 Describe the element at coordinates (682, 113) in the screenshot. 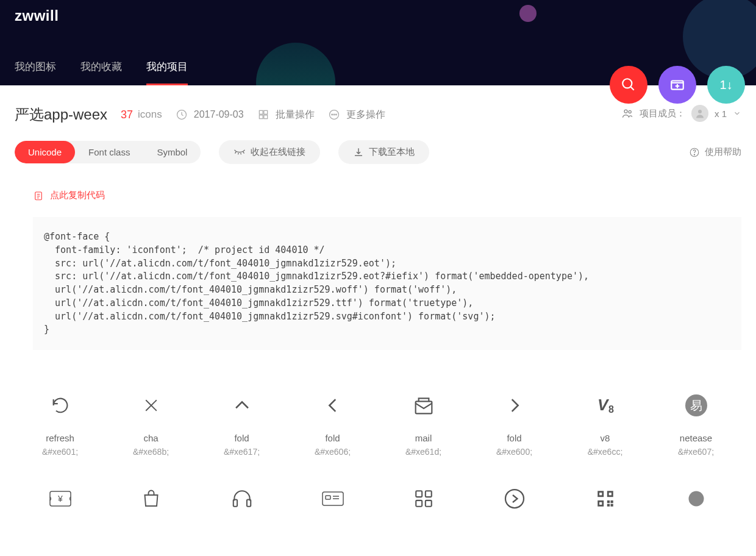

I see `project-members: 项目成员： x 1` at that location.